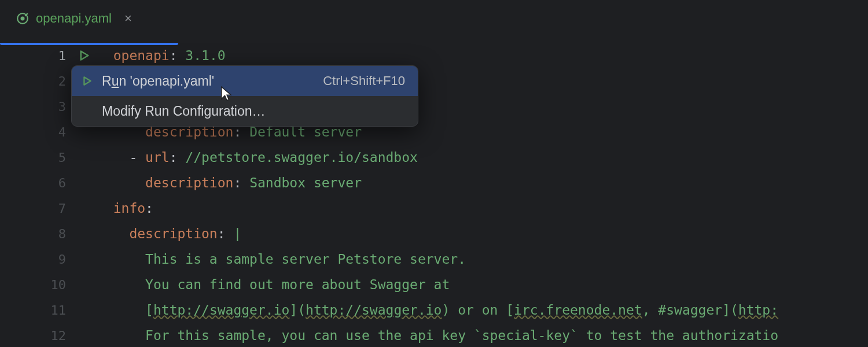 The height and width of the screenshot is (347, 868). I want to click on code-line: openapi: 3.1.0, so click(483, 56).